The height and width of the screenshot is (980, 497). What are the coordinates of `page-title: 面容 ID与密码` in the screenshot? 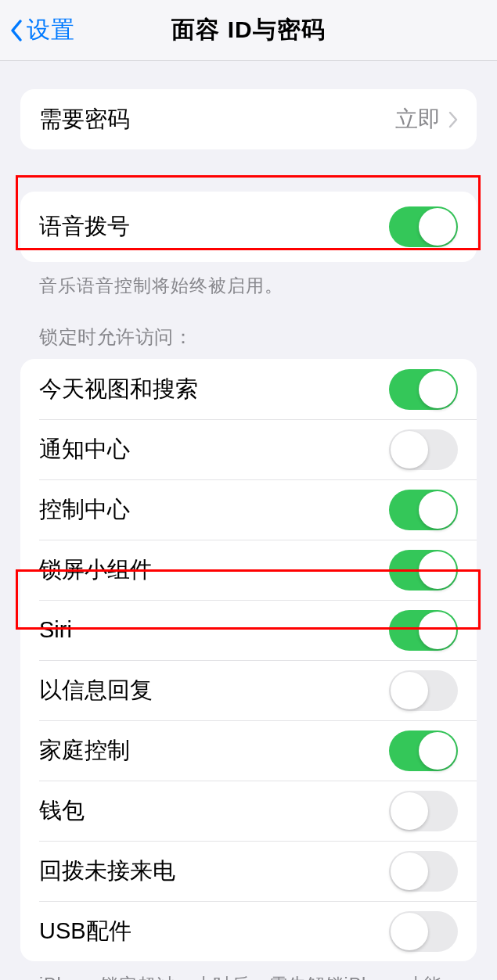 It's located at (248, 30).